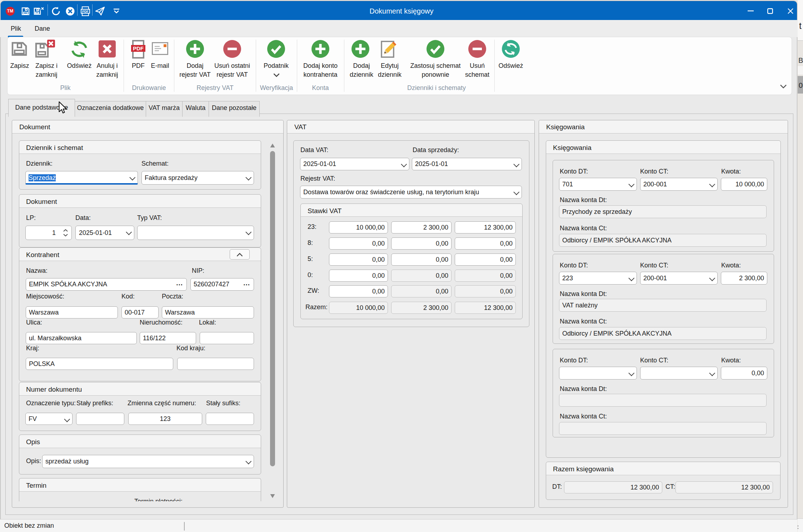  What do you see at coordinates (138, 49) in the screenshot?
I see `svg-text: PDF` at bounding box center [138, 49].